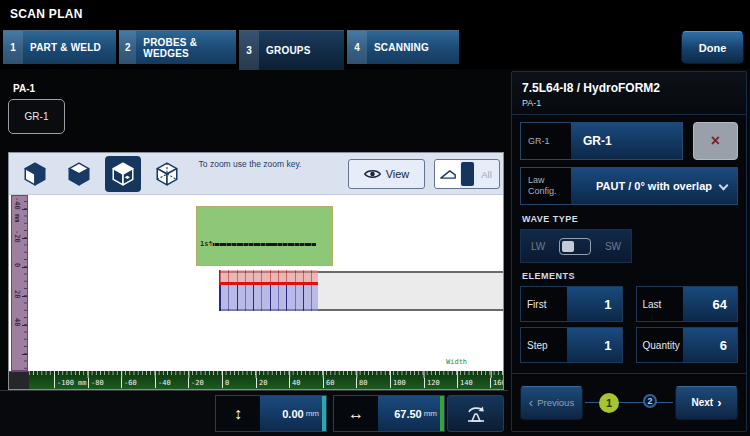  I want to click on tab-scanning: 4 SCANNING, so click(403, 47).